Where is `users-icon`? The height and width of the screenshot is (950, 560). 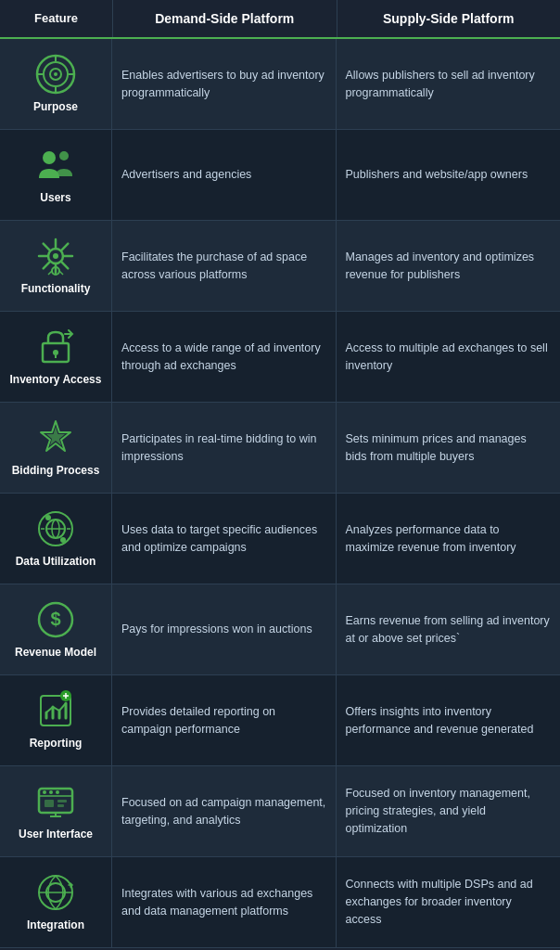 users-icon is located at coordinates (56, 165).